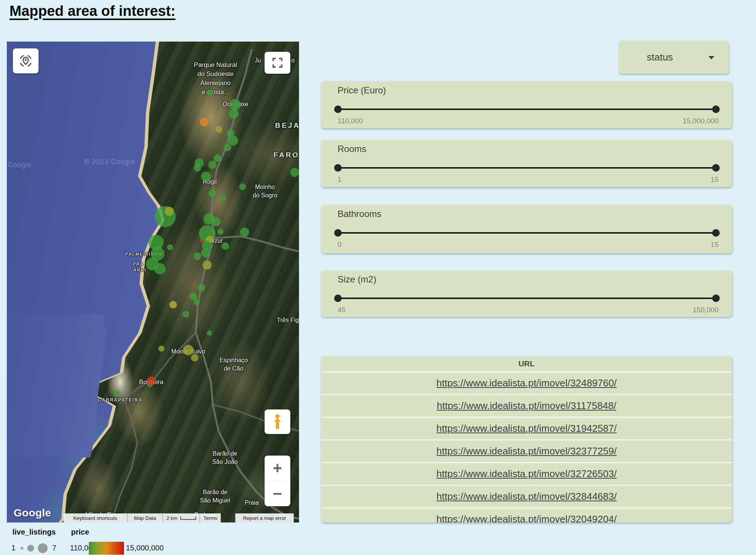  What do you see at coordinates (527, 451) in the screenshot?
I see `listing-link: https://www.idealista.pt/imovel/32377259…` at bounding box center [527, 451].